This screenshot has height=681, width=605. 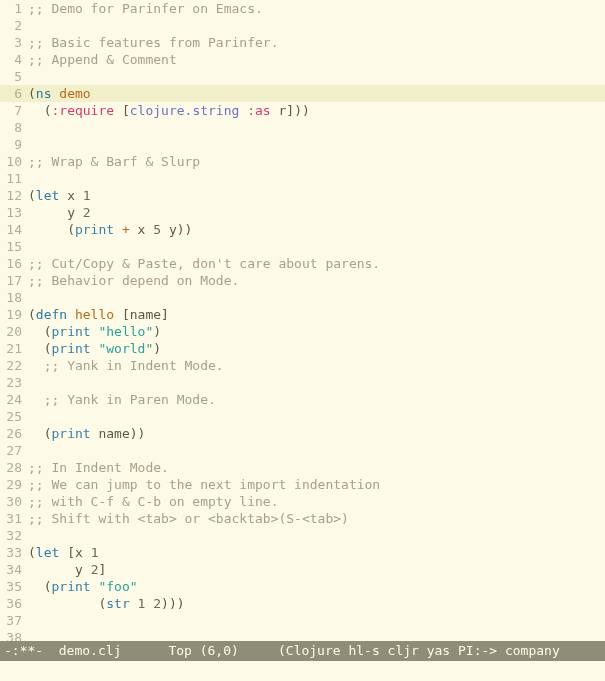 I want to click on code-line: 37, so click(x=302, y=620).